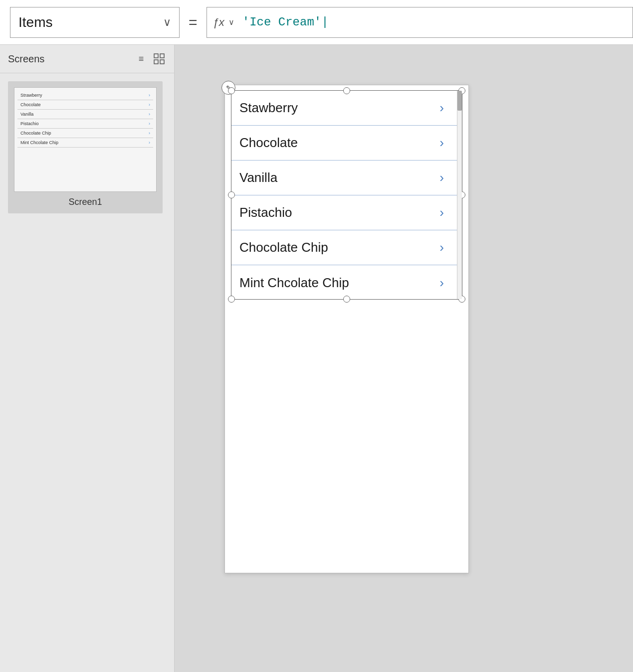 The image size is (633, 672). Describe the element at coordinates (87, 148) in the screenshot. I see `screen-thumbnail-area: Strawberry › Chocolate › Vanilla › Pista…` at that location.